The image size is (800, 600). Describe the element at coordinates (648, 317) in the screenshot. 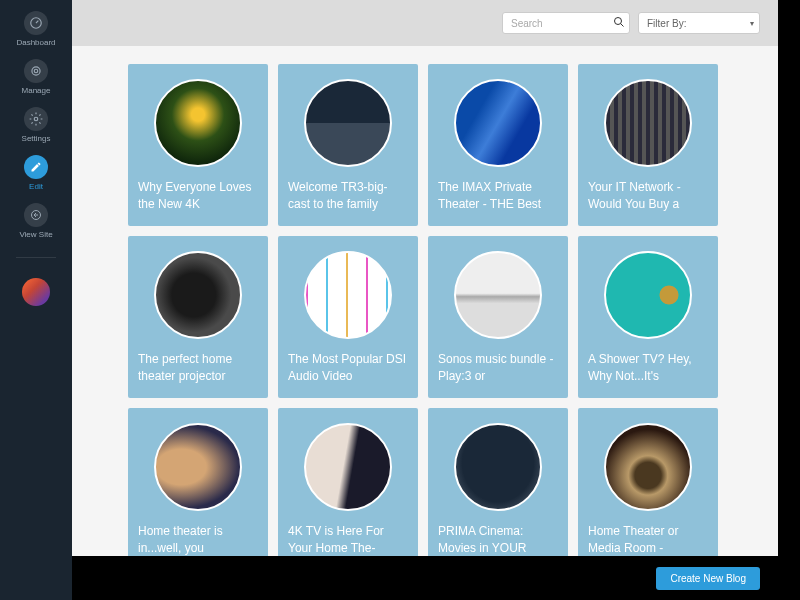

I see `blog-card: A Shower TV? Hey, Why Not...It's` at that location.